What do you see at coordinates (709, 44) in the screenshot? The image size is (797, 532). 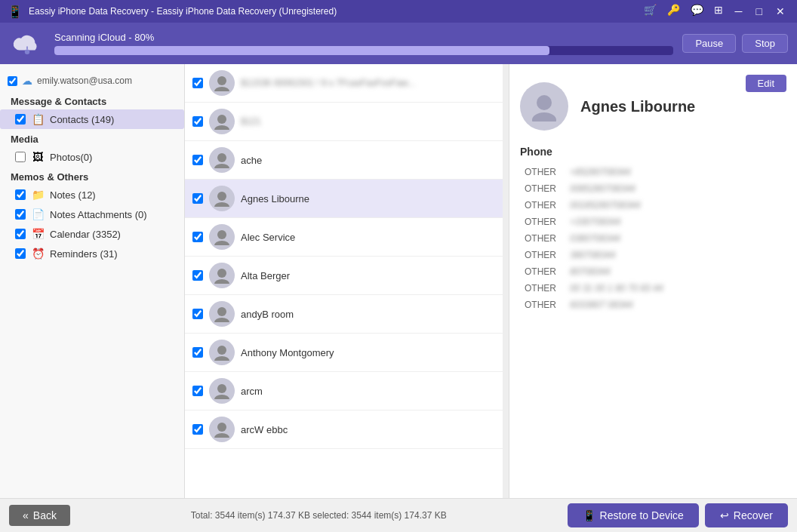 I see `pause-button: Pause` at bounding box center [709, 44].